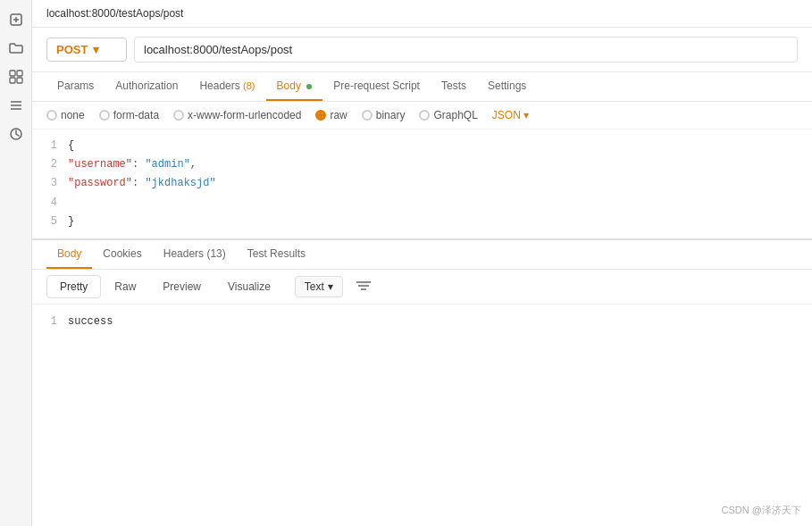 Image resolution: width=812 pixels, height=526 pixels. I want to click on radio-circle-form-data, so click(105, 115).